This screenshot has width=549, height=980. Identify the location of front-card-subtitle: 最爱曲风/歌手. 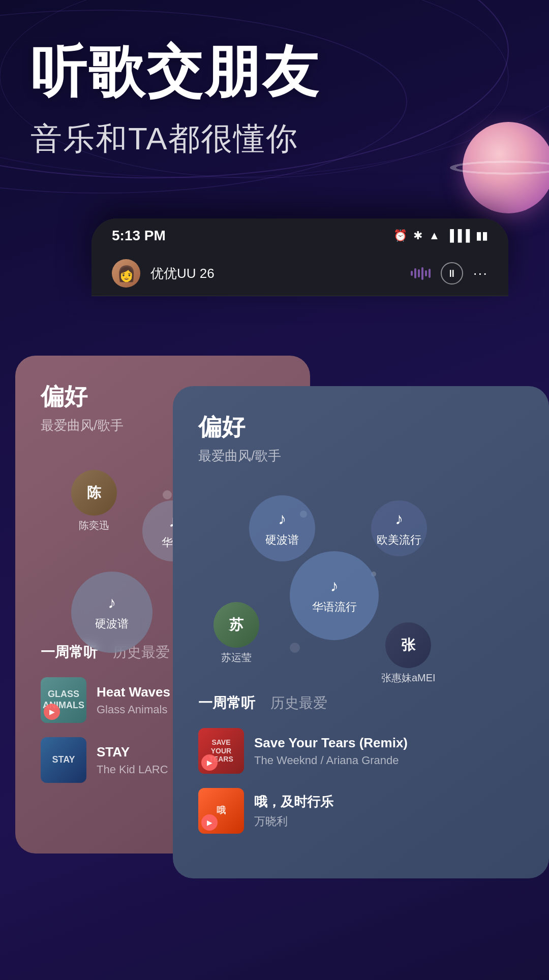
(361, 456).